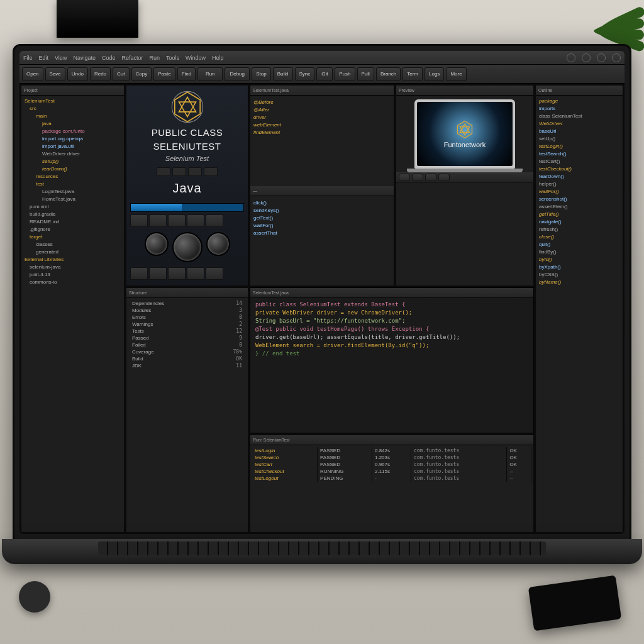 The width and height of the screenshot is (644, 644). What do you see at coordinates (579, 282) in the screenshot?
I see `outline-item: byName()` at bounding box center [579, 282].